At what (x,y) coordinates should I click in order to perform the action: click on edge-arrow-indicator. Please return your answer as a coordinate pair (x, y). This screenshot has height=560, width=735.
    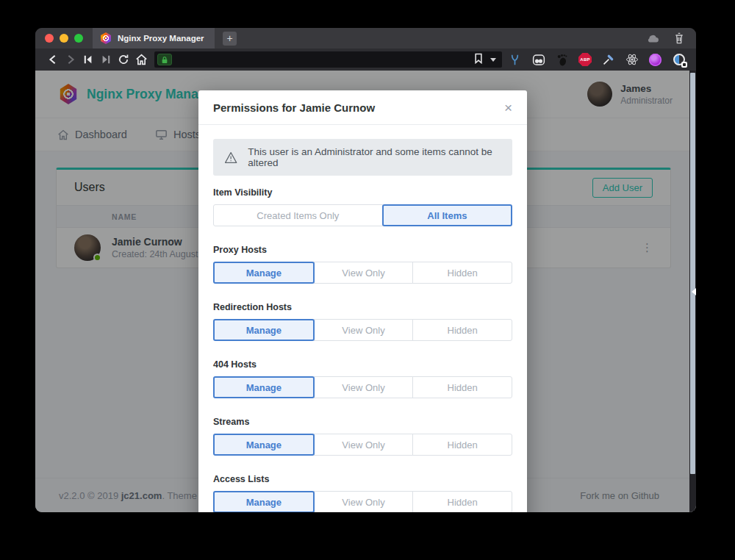
    Looking at the image, I should click on (694, 292).